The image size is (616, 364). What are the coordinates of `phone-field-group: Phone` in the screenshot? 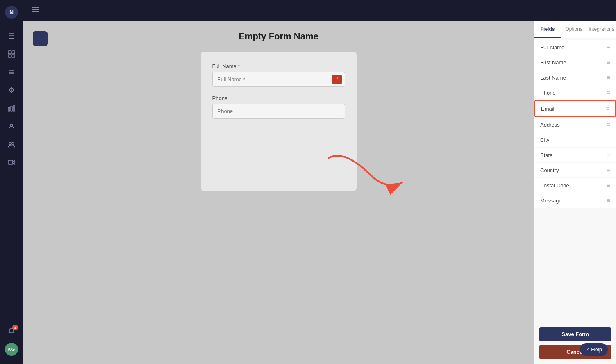 It's located at (279, 107).